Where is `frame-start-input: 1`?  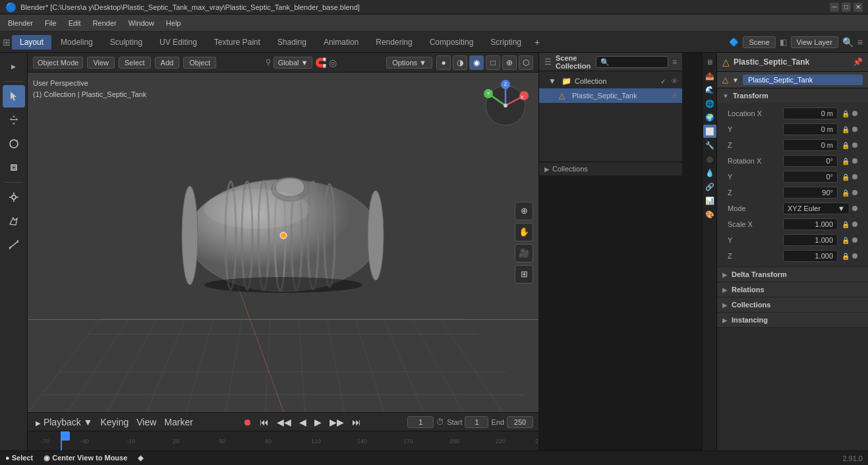
frame-start-input: 1 is located at coordinates (477, 422).